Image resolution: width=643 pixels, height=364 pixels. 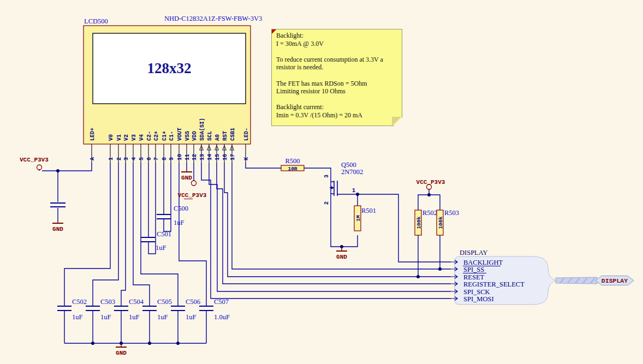 What do you see at coordinates (106, 317) in the screenshot?
I see `c503-value: 1uF` at bounding box center [106, 317].